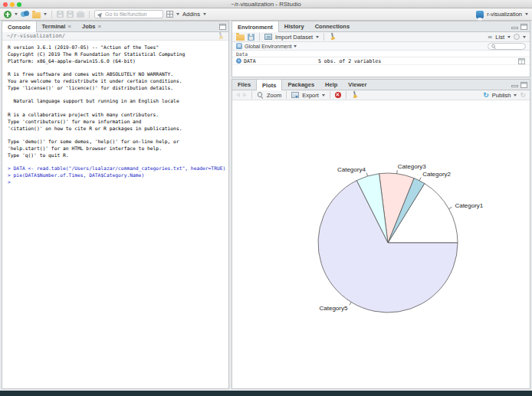  What do you see at coordinates (504, 14) in the screenshot?
I see `project-menu-button: r-visualization` at bounding box center [504, 14].